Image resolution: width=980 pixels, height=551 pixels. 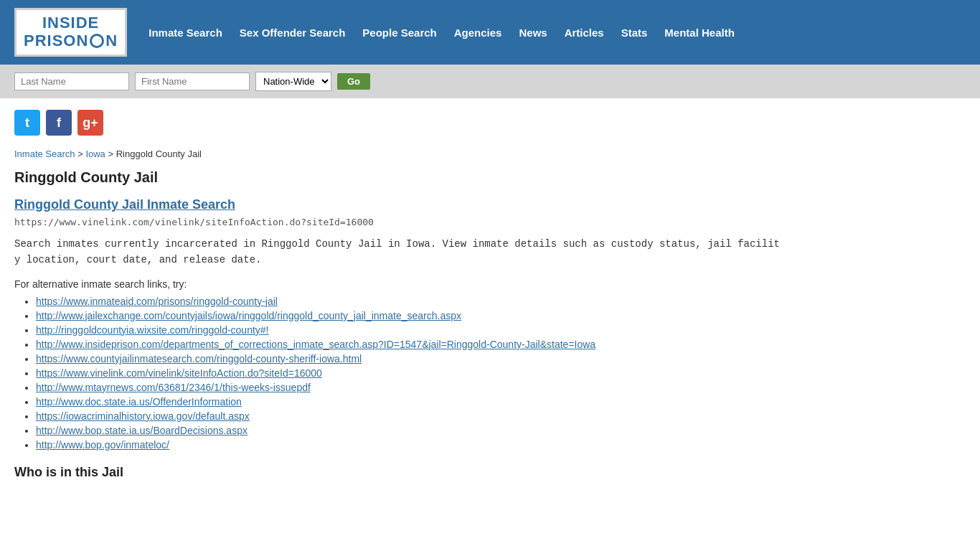 I want to click on alt-link: http://www.mtayrnews.com/63681/2346/1/th…, so click(x=174, y=387).